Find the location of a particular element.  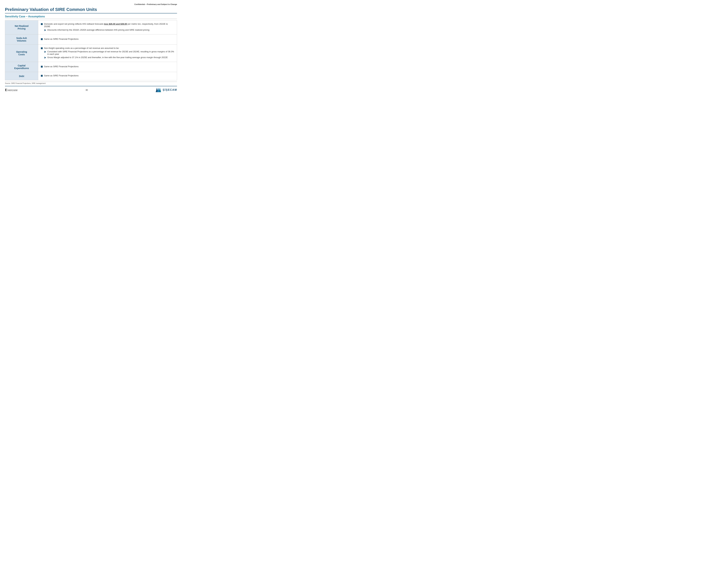

bullet-row: Non-freight operating costs as a percent… is located at coordinates (108, 48).